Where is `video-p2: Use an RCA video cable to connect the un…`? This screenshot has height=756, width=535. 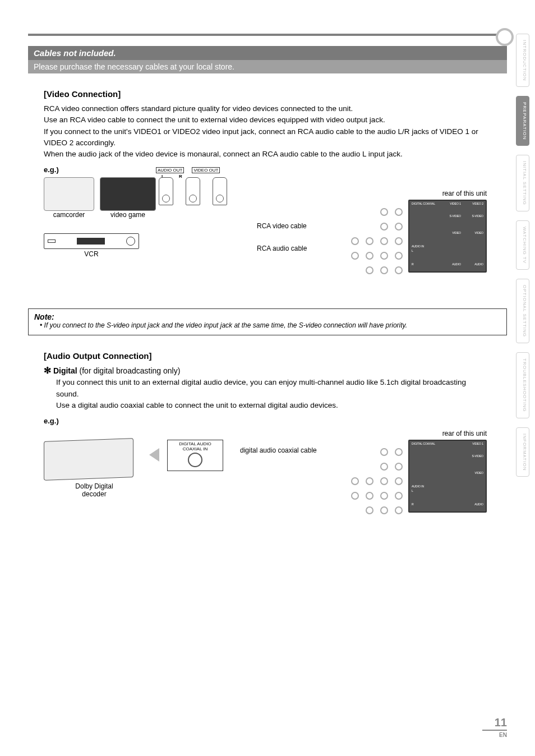 video-p2: Use an RCA video cable to connect the un… is located at coordinates (265, 120).